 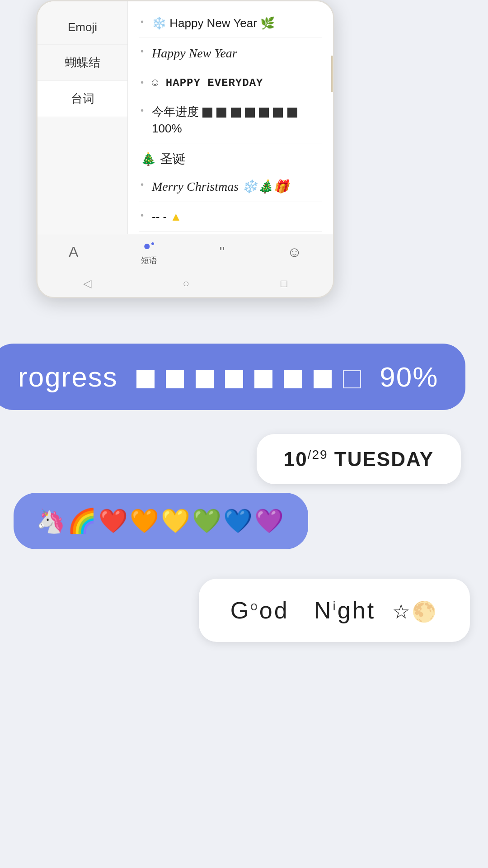 What do you see at coordinates (82, 99) in the screenshot?
I see `sidebar-item-lines: 台词` at bounding box center [82, 99].